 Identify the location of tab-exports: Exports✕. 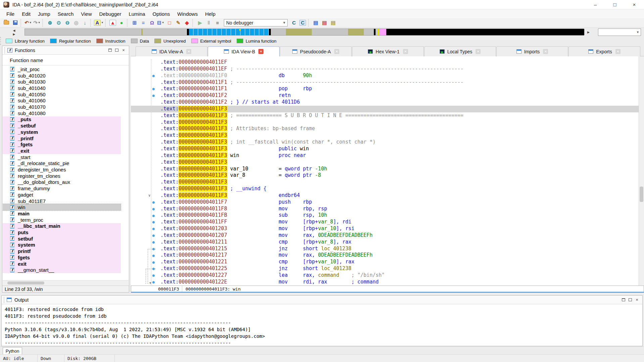
(604, 51).